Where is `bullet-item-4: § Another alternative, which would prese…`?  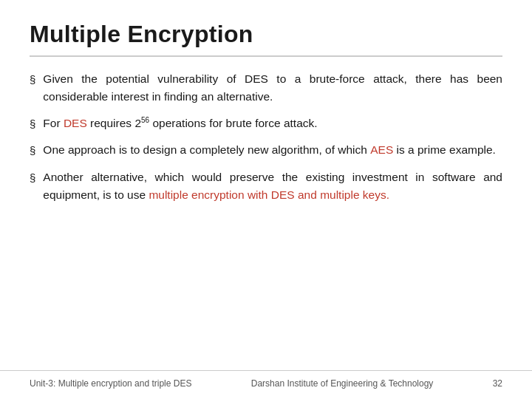 bullet-item-4: § Another alternative, which would prese… is located at coordinates (266, 186).